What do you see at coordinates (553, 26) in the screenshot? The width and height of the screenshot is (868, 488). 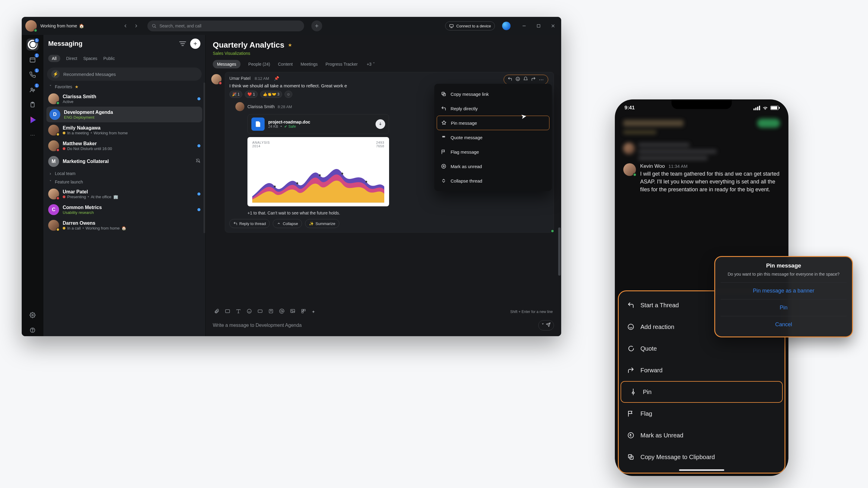 I see `close-button` at bounding box center [553, 26].